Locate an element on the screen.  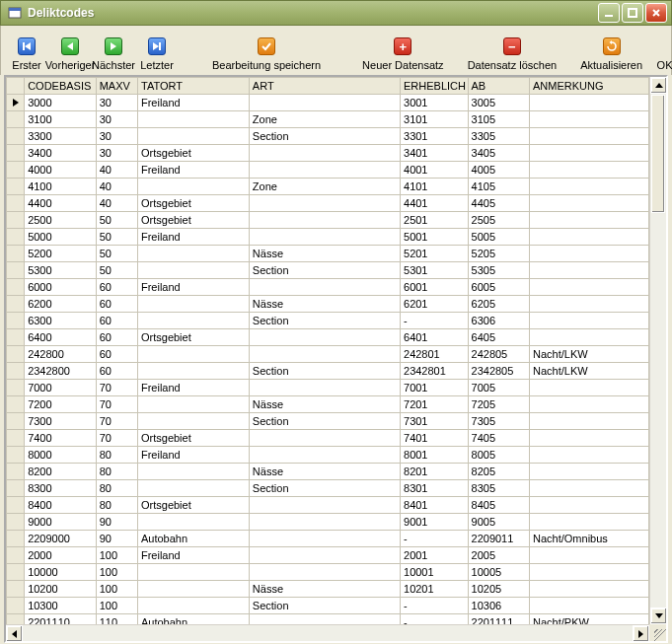
cell-codebasis: 7000 is located at coordinates (61, 389).